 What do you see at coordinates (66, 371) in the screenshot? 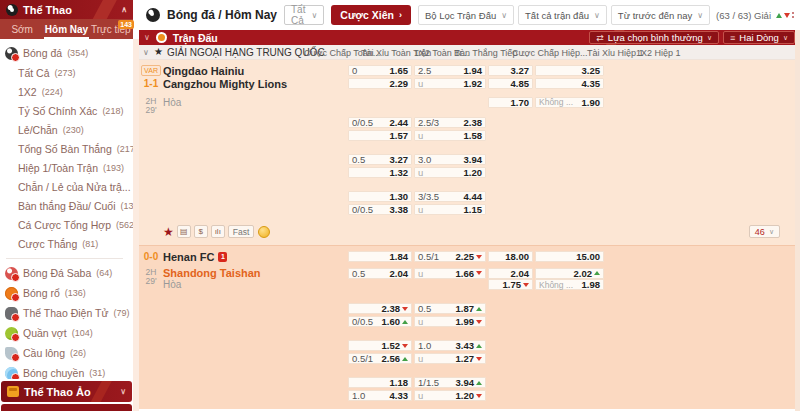
I see `sidebar-item: Bóng chuyền(31)` at bounding box center [66, 371].